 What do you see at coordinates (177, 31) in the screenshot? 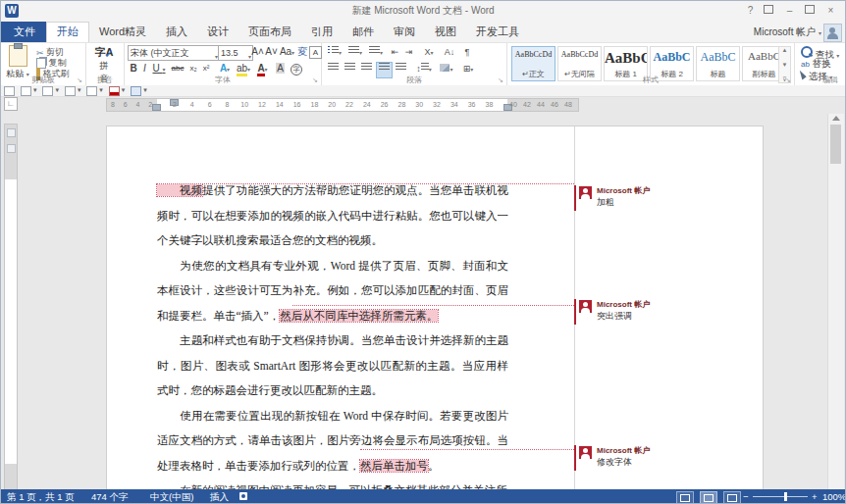
I see `tab-插入: 插入` at bounding box center [177, 31].